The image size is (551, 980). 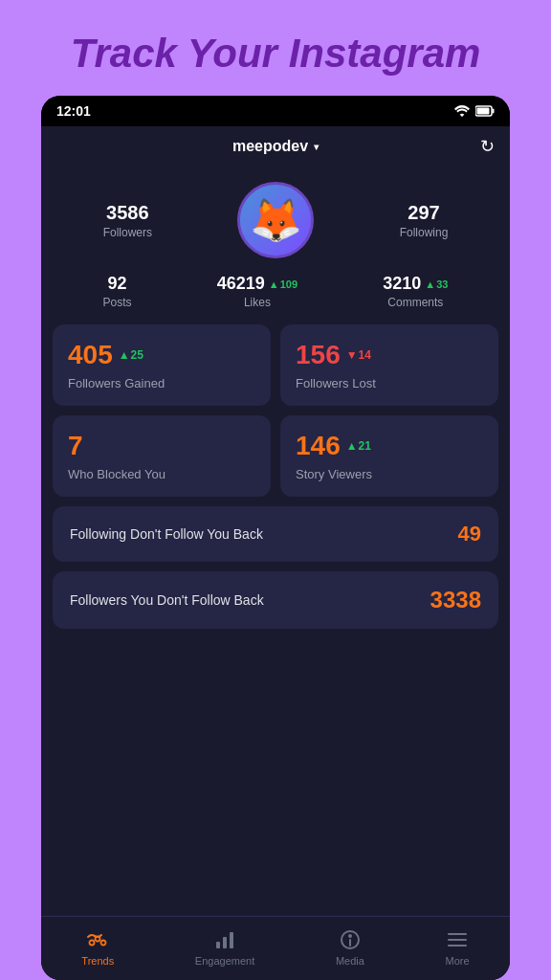 What do you see at coordinates (276, 295) in the screenshot?
I see `secondary-stats-row: 92 Posts 46219 ▲ 109 Likes 3210` at bounding box center [276, 295].